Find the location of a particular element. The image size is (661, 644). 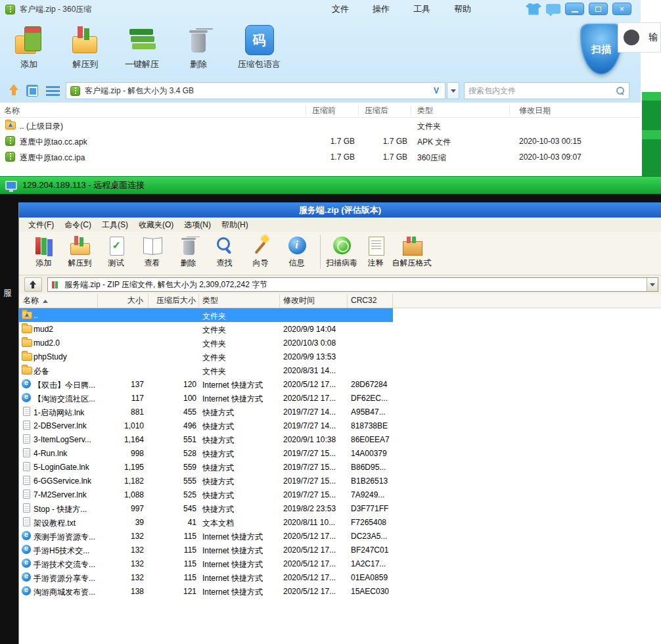

rdp-titlebar: 129.204.189.113 - 远程桌面连接 is located at coordinates (330, 185).